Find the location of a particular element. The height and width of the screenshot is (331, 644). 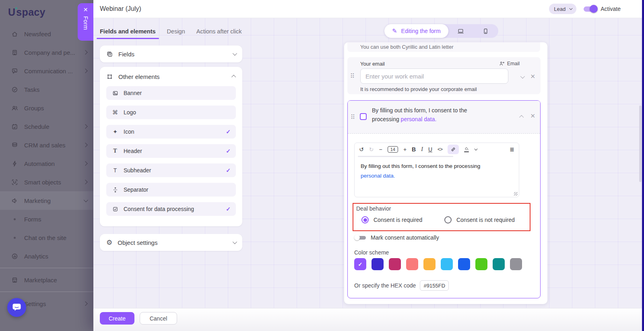

bold-button: B is located at coordinates (414, 149).